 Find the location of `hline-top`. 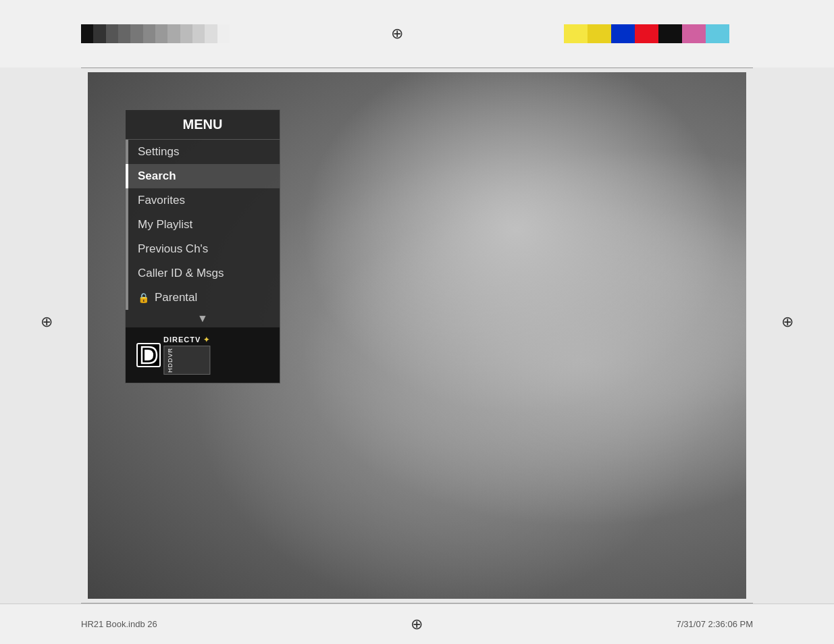

hline-top is located at coordinates (417, 68).